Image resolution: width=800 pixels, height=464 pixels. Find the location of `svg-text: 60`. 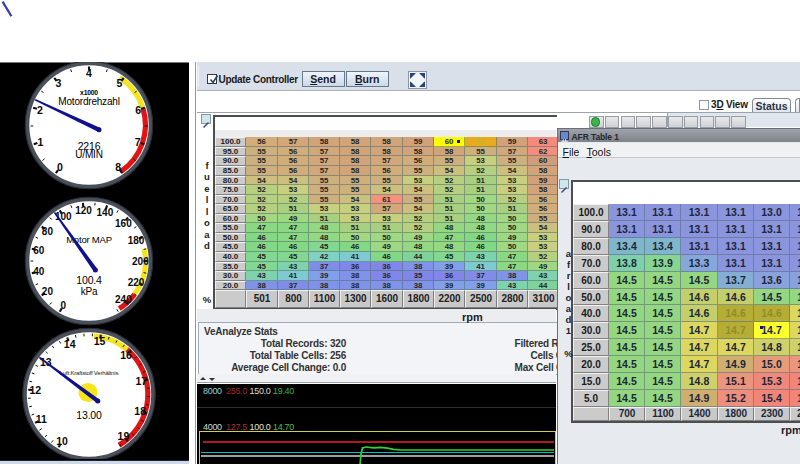

svg-text: 60 is located at coordinates (39, 250).